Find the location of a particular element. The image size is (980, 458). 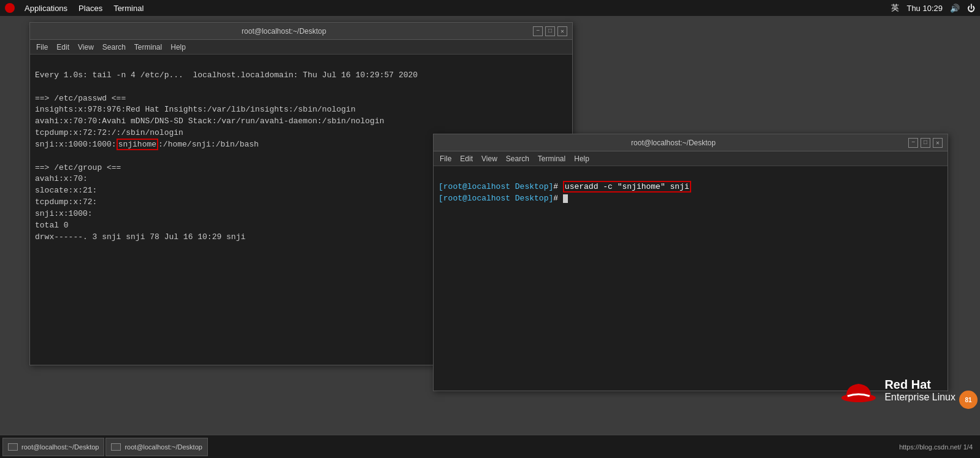

terminal-1-titlebar: root@localhost:~/Desktop − □ ✕ is located at coordinates (301, 31).